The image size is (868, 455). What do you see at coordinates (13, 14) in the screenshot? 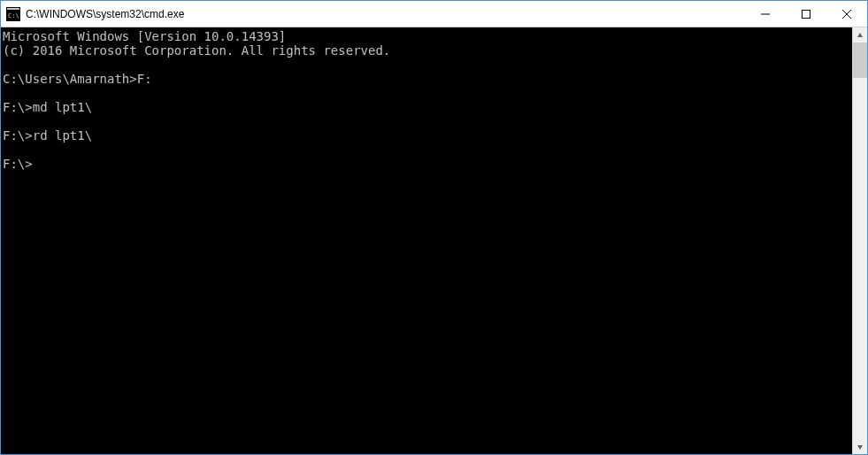
I see `cmd-icon: C:\` at bounding box center [13, 14].